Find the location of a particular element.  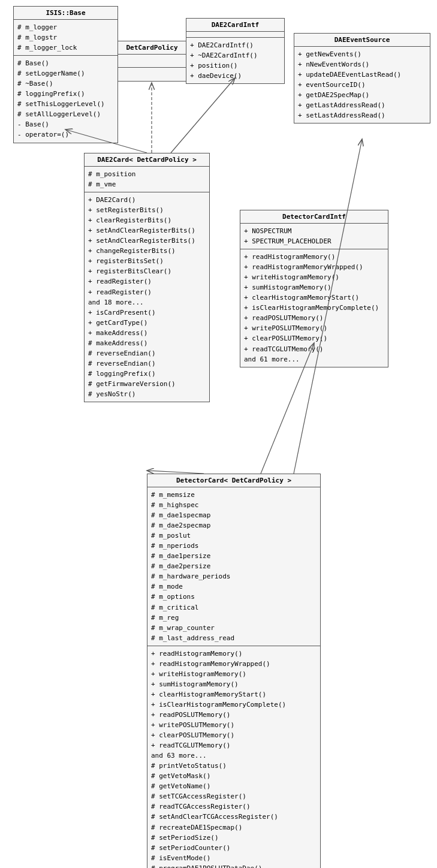

detector-card-section-2: + readHistogramMemory()+ readHistogramMe… is located at coordinates (234, 757).